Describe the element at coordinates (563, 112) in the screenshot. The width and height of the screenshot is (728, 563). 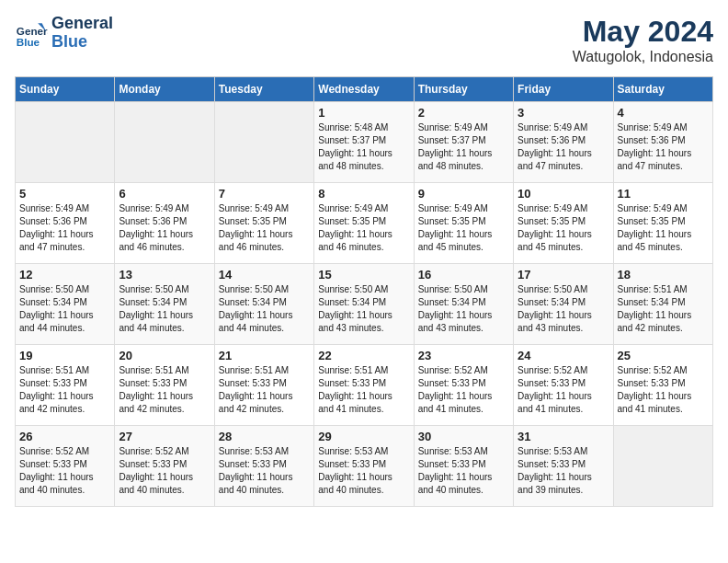
I see `day-number: 3` at that location.